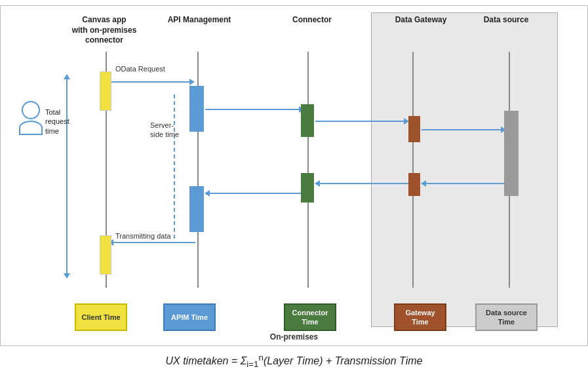  I want to click on block-connector-bottom, so click(307, 187).